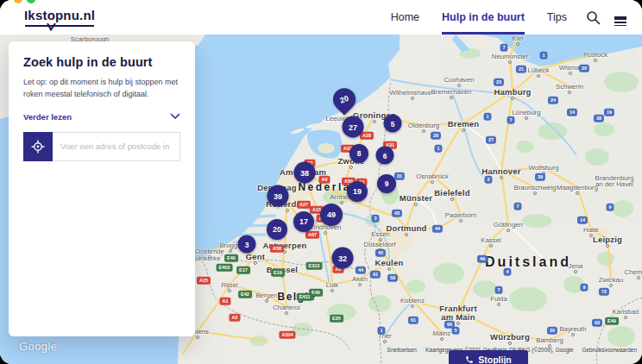  What do you see at coordinates (488, 357) in the screenshot?
I see `stoplijn-button: Stoplijn` at bounding box center [488, 357].